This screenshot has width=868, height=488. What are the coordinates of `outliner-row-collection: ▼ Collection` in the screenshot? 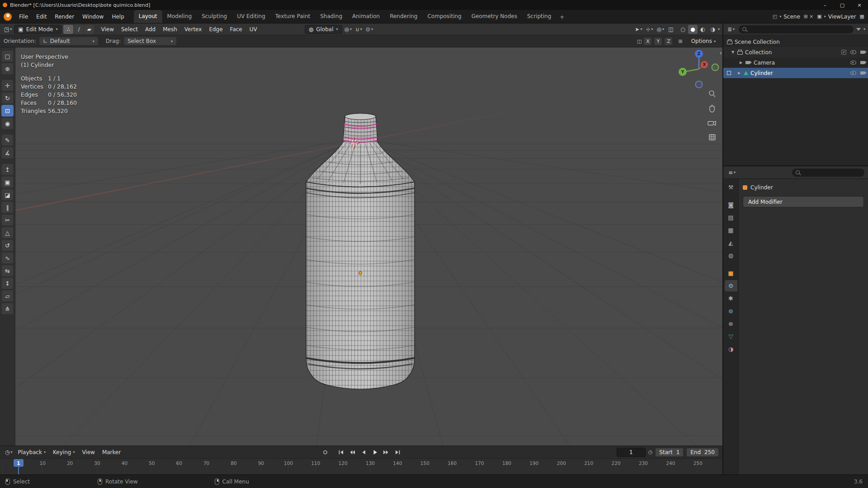 It's located at (796, 52).